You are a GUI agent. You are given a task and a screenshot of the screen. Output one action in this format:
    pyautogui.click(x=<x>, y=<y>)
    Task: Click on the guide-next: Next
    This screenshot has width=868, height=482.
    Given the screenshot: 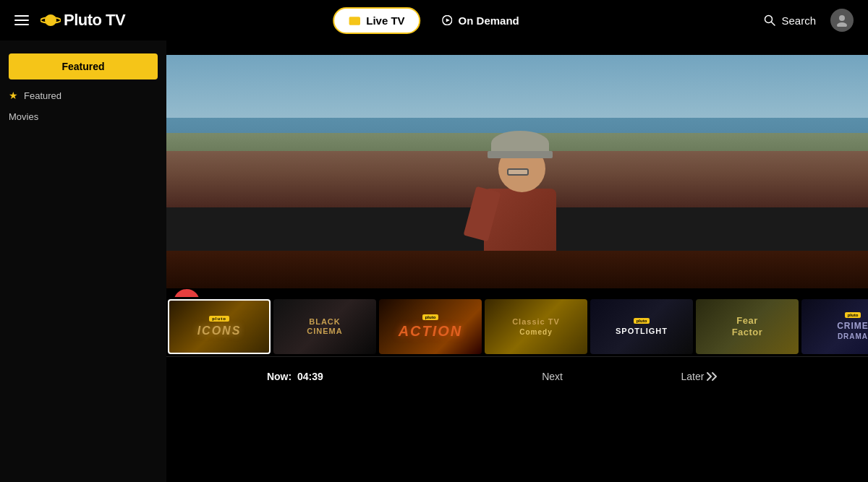 What is the action you would take?
    pyautogui.click(x=553, y=376)
    